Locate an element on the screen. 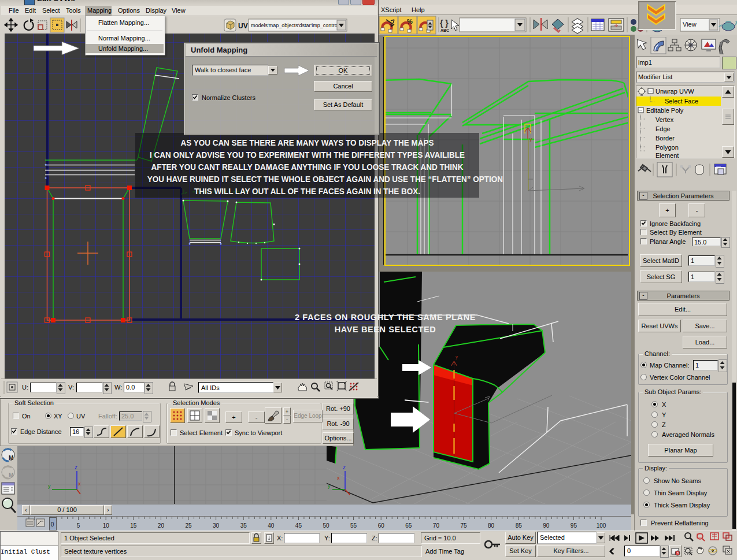  svg-text: 55 is located at coordinates (354, 526).